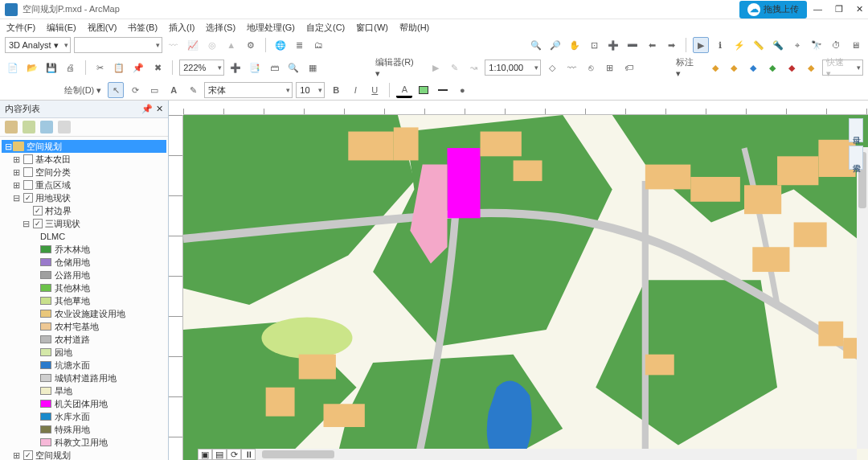  What do you see at coordinates (527, 454) in the screenshot?
I see `map-scrollbar-horizontal: ▣ ▤ ⟳ ⏸` at bounding box center [527, 454].